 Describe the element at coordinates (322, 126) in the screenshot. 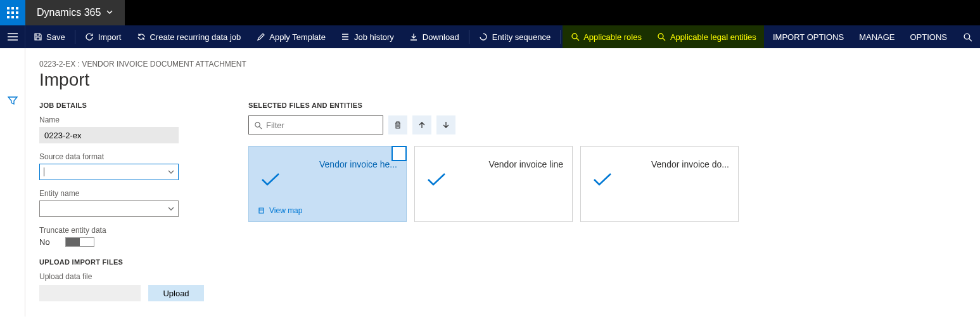

I see `filter-input` at that location.